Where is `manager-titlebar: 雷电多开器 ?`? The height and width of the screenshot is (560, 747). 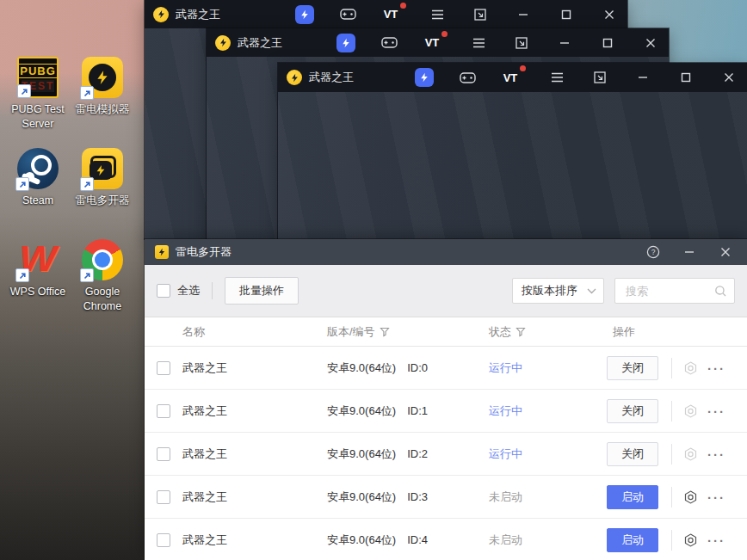
manager-titlebar: 雷电多开器 ? is located at coordinates (446, 252).